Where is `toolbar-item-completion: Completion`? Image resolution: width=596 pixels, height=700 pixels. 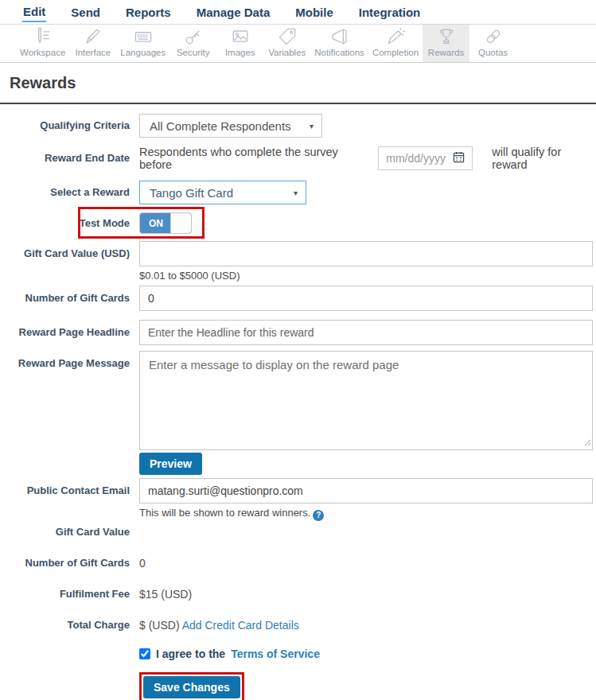 toolbar-item-completion: Completion is located at coordinates (395, 43).